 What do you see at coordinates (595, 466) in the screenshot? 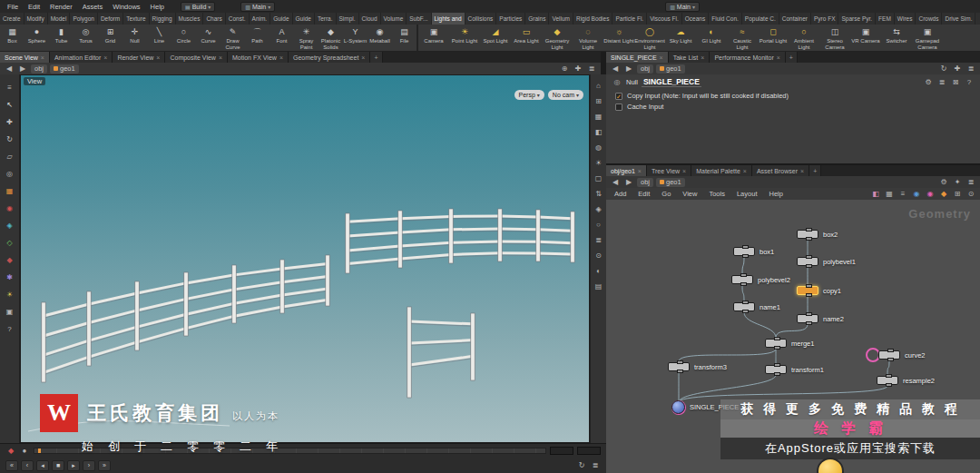
I see `playback-options-button: ≣` at bounding box center [595, 466].